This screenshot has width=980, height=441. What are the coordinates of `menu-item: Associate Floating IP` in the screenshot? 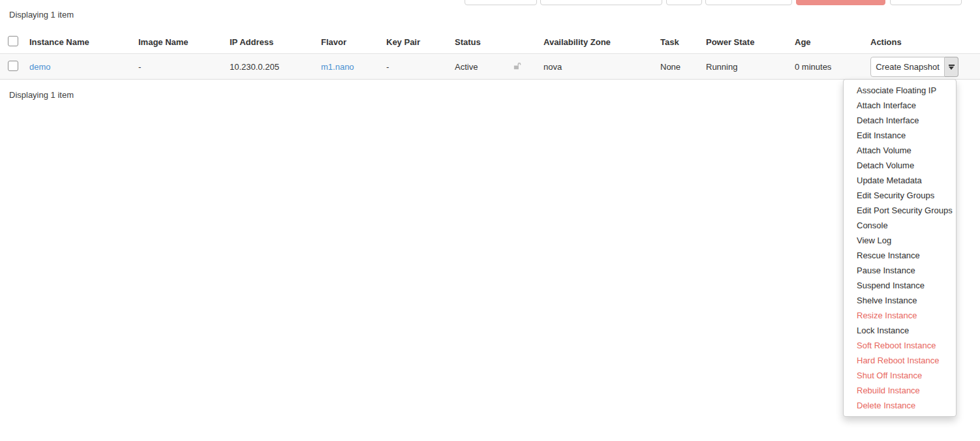 It's located at (900, 90).